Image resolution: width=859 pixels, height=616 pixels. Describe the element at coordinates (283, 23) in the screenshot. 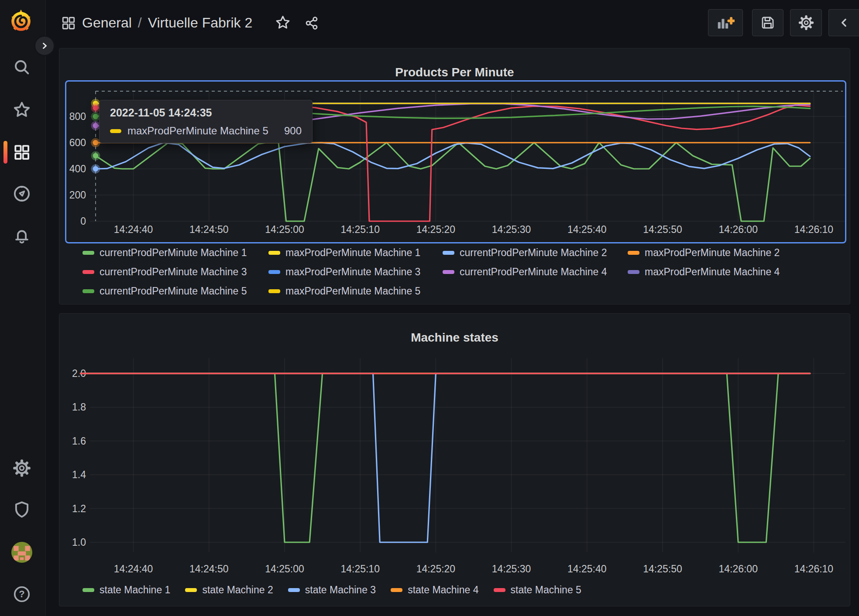

I see `star-dashboard-button` at that location.